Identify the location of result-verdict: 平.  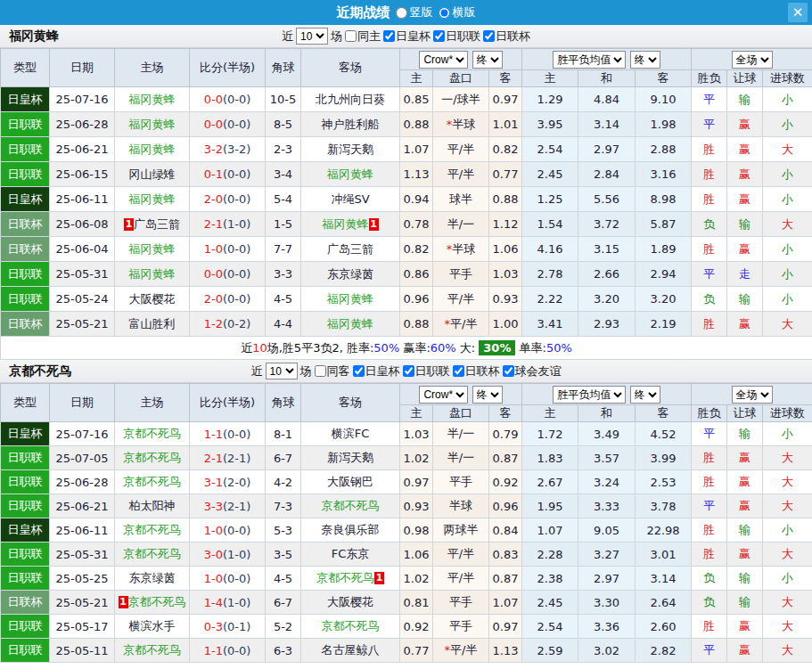
(709, 274).